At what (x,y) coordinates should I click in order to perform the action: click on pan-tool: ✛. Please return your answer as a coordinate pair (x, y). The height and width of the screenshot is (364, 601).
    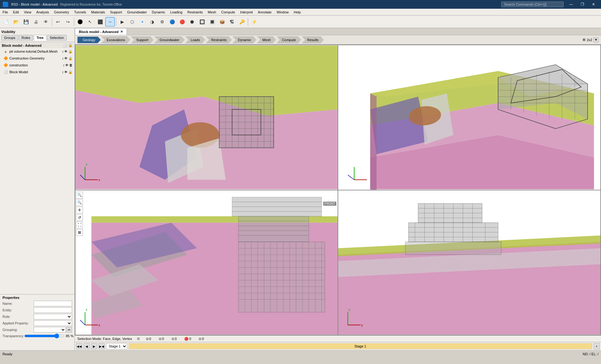
    Looking at the image, I should click on (79, 210).